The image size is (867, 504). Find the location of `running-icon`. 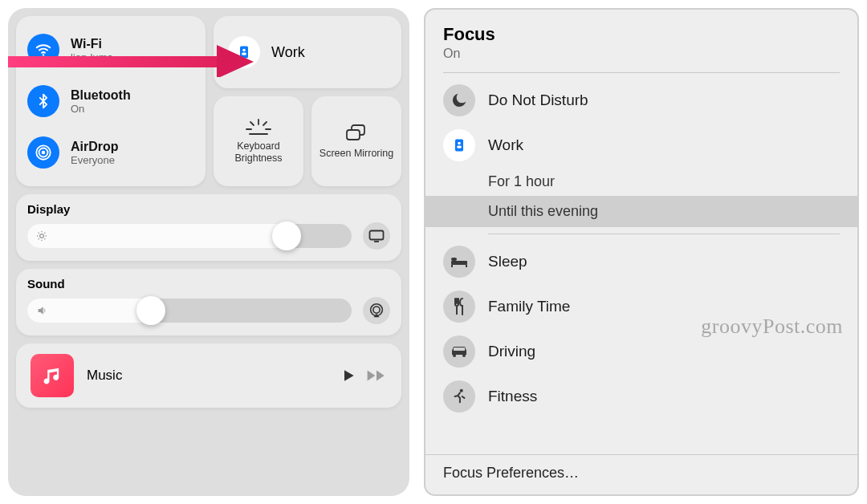

running-icon is located at coordinates (459, 396).